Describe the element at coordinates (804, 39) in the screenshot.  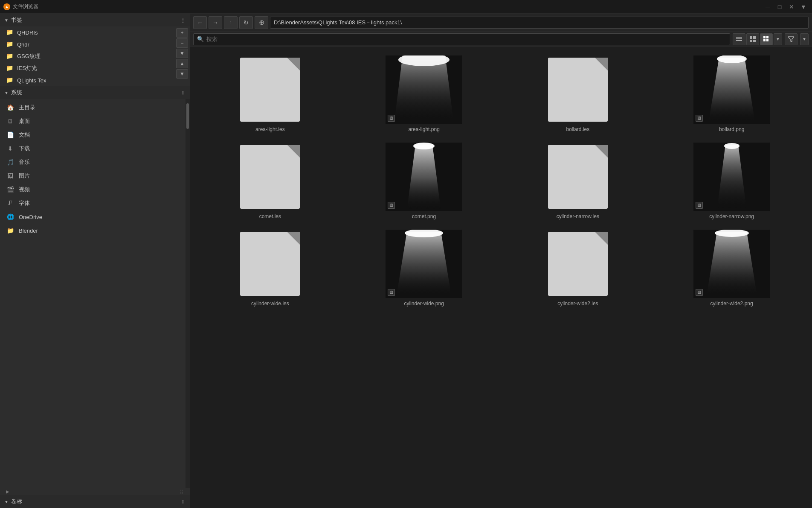
I see `filter-dropdown-button: ▼` at that location.